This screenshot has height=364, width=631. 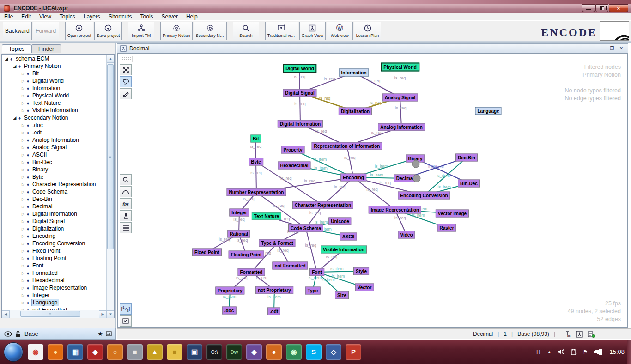 I want to click on tree-item-language: ▷♦Language, so click(x=54, y=303).